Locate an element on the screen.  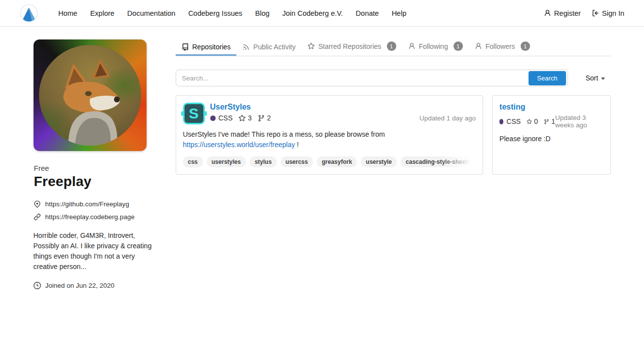
fork-count: 1 is located at coordinates (553, 121).